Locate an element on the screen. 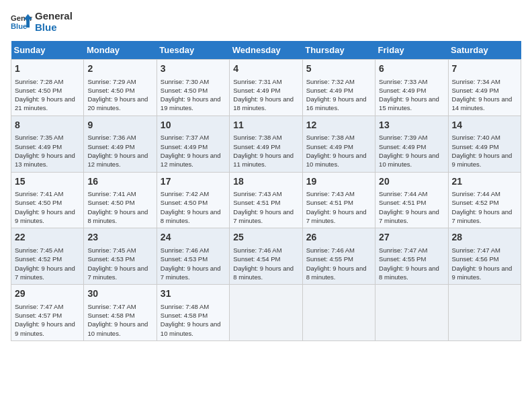 The width and height of the screenshot is (532, 411). day-number: 13 is located at coordinates (411, 126).